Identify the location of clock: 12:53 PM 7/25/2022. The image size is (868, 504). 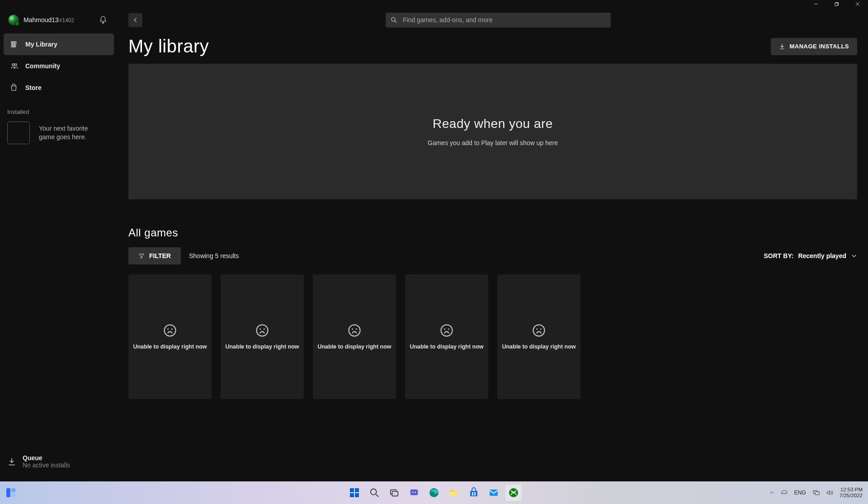
(851, 493).